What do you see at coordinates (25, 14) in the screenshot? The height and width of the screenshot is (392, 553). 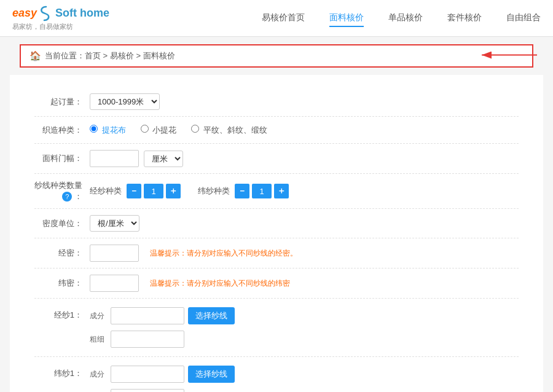 I see `logo-easy: easy` at bounding box center [25, 14].